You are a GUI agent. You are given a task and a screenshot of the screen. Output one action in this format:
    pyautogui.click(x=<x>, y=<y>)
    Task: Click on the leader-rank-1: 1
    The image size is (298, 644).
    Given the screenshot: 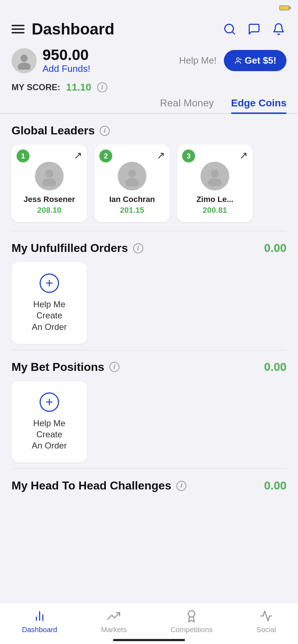 What is the action you would take?
    pyautogui.click(x=23, y=156)
    